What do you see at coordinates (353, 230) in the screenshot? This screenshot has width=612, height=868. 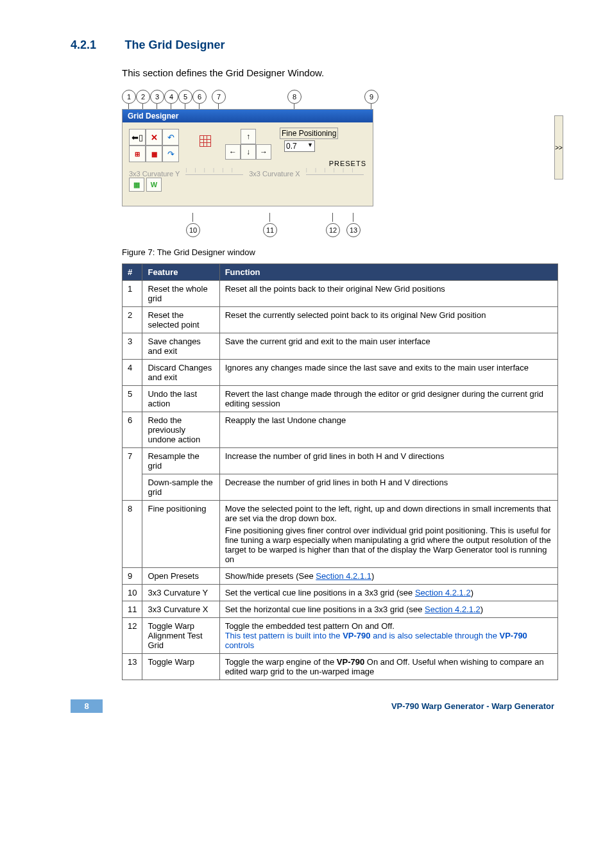 I see `callout-13: 13` at bounding box center [353, 230].